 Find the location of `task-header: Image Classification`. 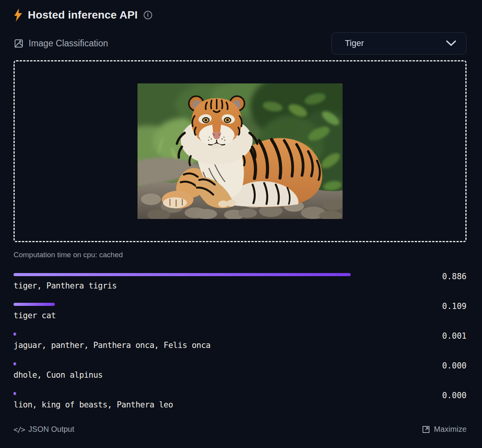

task-header: Image Classification is located at coordinates (61, 43).